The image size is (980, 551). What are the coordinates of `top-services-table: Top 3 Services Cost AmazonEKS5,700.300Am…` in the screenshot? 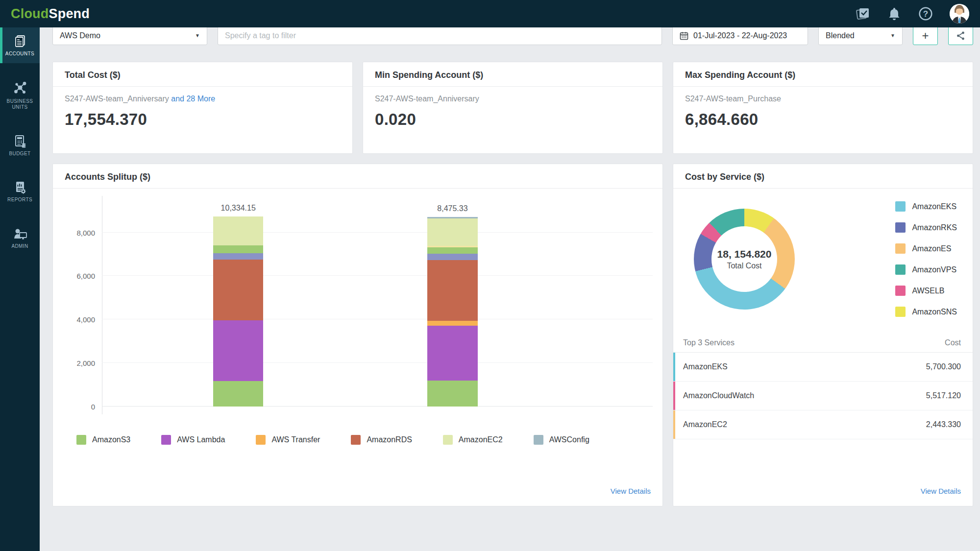 It's located at (823, 389).